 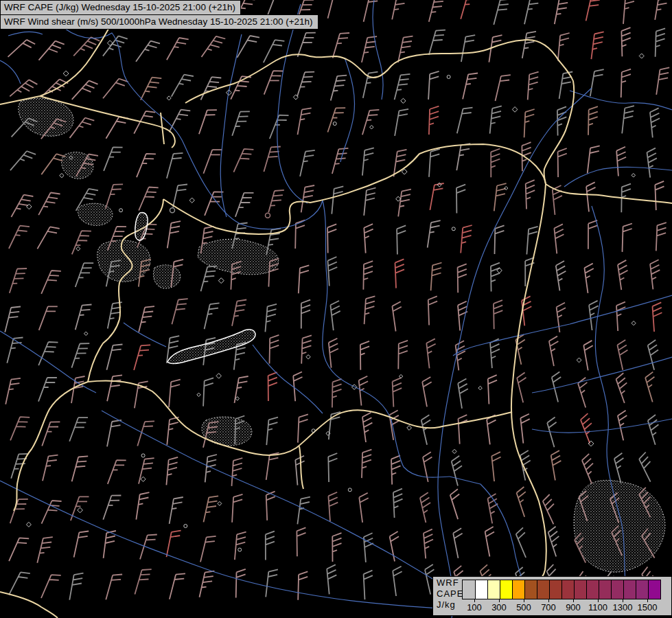 What do you see at coordinates (51, 446) in the screenshot?
I see `country-border` at bounding box center [51, 446].